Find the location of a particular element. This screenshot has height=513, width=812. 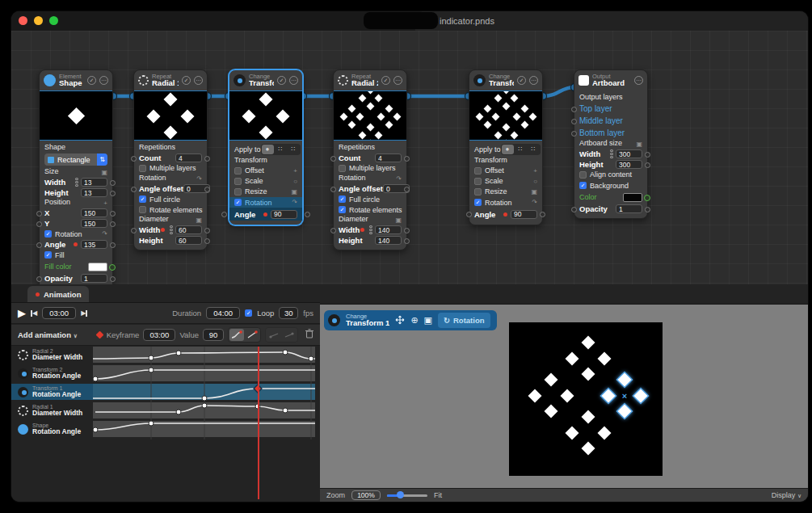

y-input is located at coordinates (94, 223).